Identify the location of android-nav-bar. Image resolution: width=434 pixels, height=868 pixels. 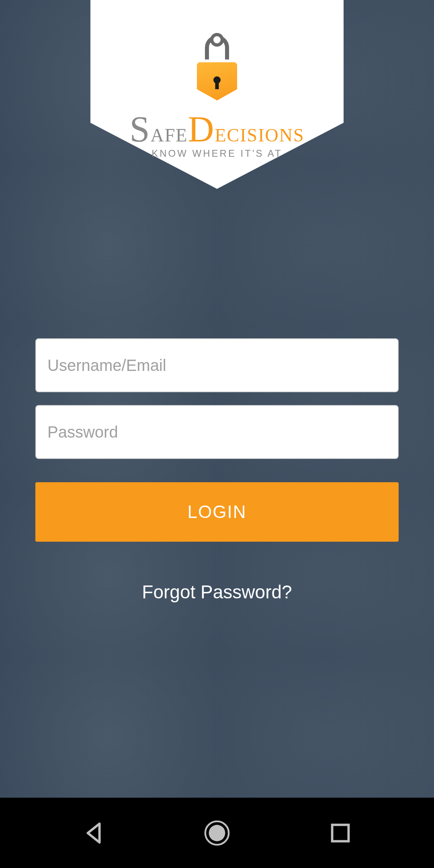
(217, 833).